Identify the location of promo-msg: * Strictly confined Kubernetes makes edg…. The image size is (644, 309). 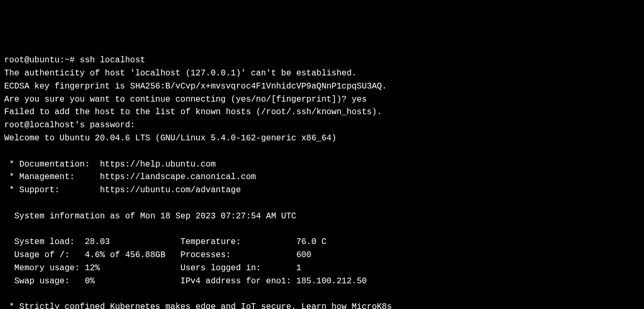
(198, 306).